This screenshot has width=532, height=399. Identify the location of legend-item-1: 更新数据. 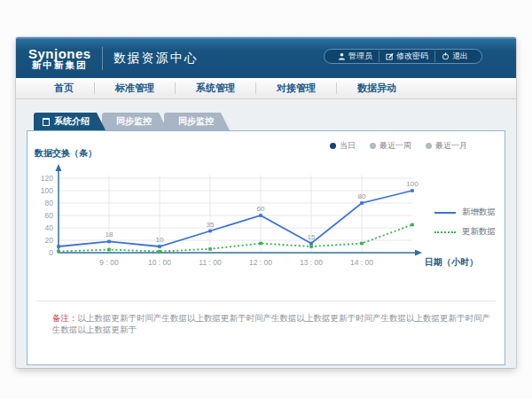
(465, 232).